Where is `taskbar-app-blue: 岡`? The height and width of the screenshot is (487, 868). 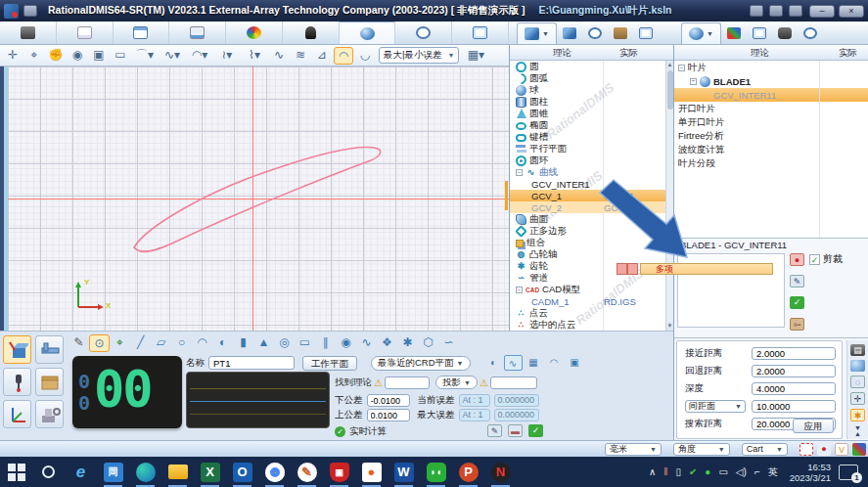 taskbar-app-blue: 岡 is located at coordinates (114, 471).